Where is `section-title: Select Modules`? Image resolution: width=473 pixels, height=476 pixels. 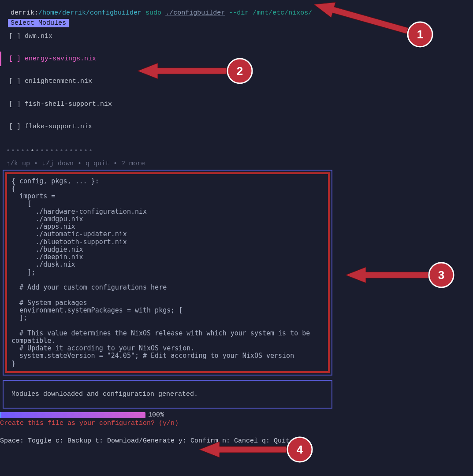 section-title: Select Modules is located at coordinates (38, 23).